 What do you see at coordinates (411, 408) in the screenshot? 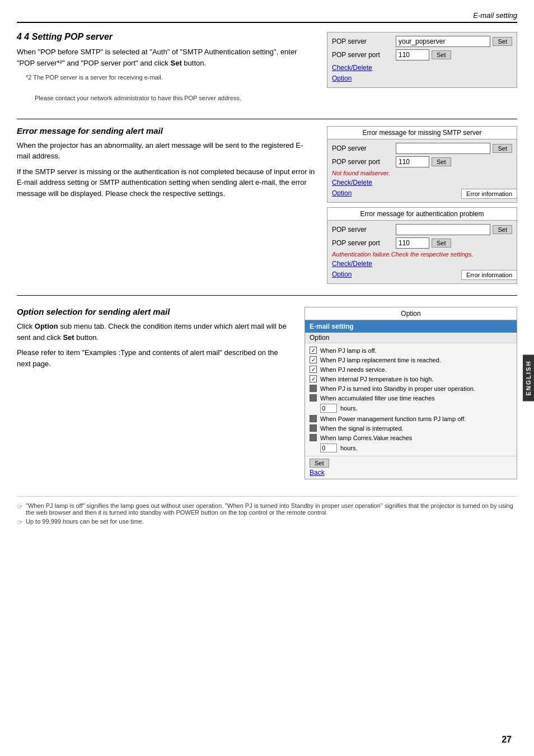
I see `hours-row-1: hours.` at bounding box center [411, 408].